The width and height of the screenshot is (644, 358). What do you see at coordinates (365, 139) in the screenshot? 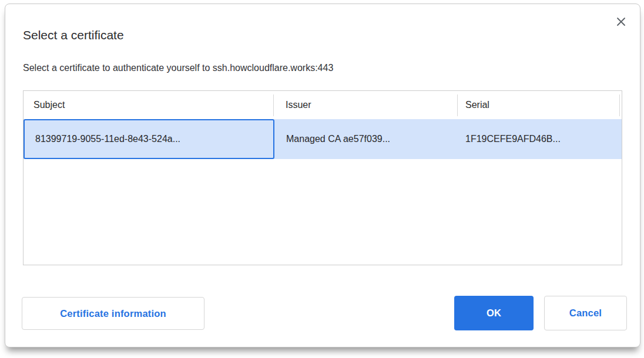
I see `cell-issuer: Managed CA ae57f039...` at bounding box center [365, 139].